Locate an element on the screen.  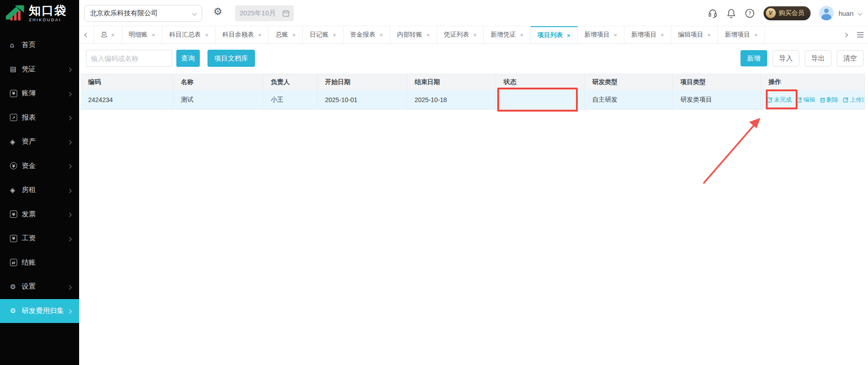
tabs-scroll-left-button is located at coordinates (86, 35).